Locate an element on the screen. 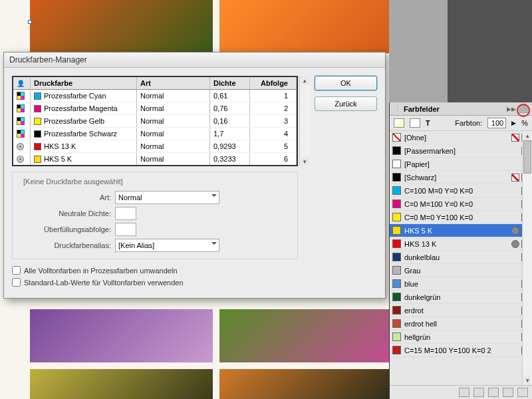  column-header-sequence: Abfolge is located at coordinates (273, 84).